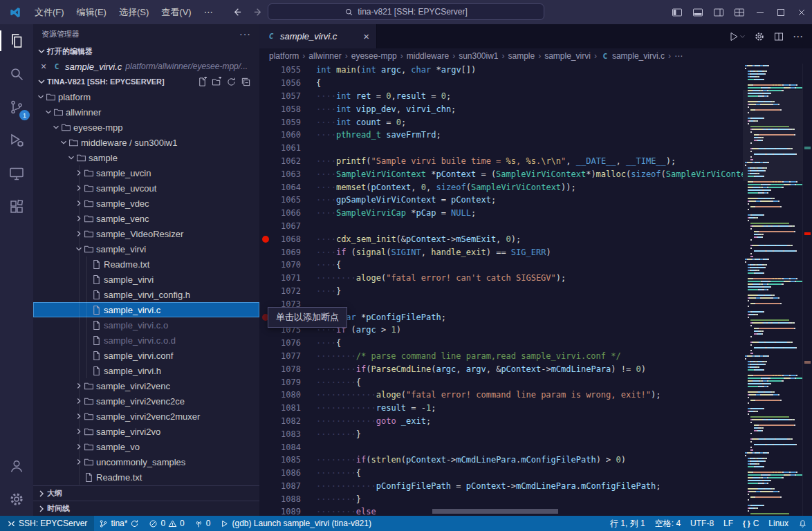 The height and width of the screenshot is (531, 812). Describe the element at coordinates (147, 401) in the screenshot. I see `tree-item: sample_virvi2venc2ce` at that location.